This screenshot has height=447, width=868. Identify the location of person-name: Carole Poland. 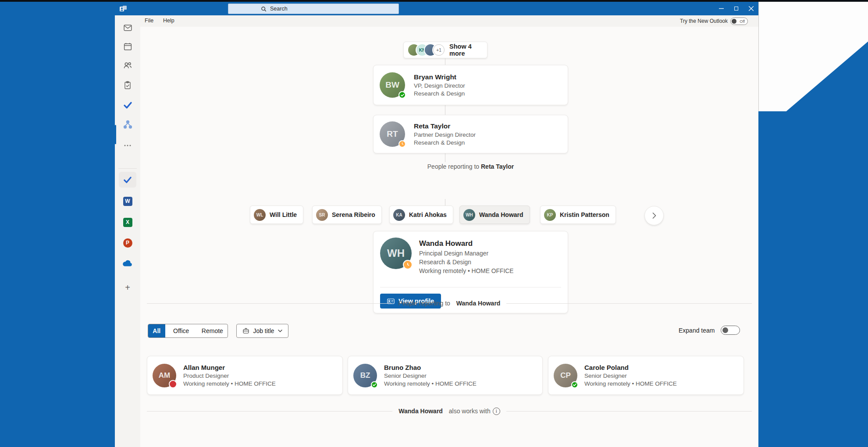
(630, 367).